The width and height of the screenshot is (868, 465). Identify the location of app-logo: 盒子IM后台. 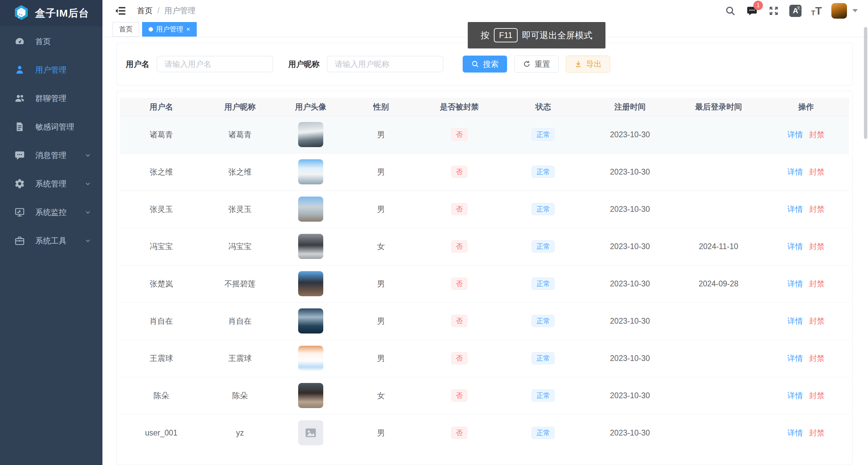
(51, 13).